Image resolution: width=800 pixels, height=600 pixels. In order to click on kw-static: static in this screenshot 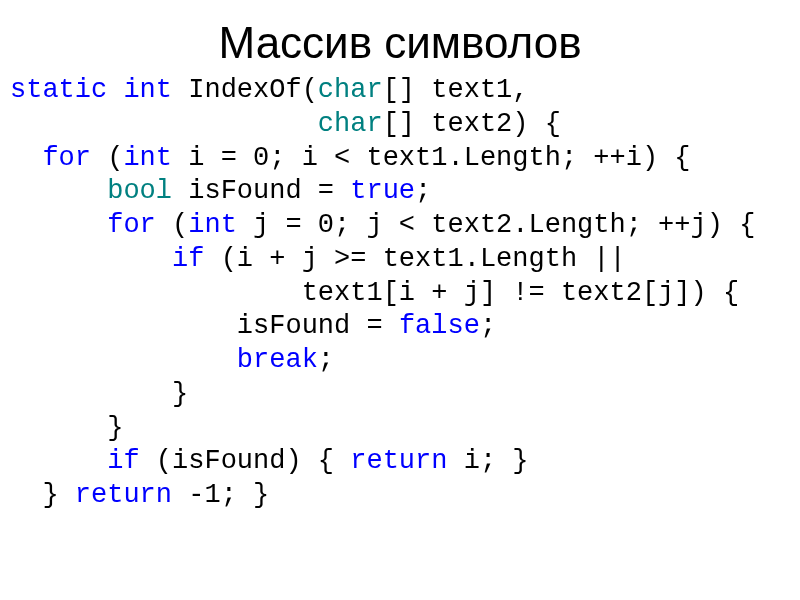, I will do `click(58, 90)`.